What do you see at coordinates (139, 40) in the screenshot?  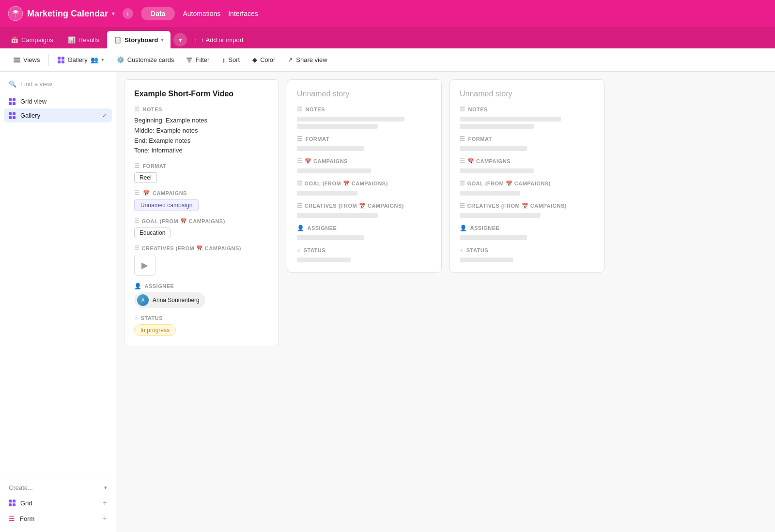 I see `tab-storyboard: 📋 Storyboard ▾` at bounding box center [139, 40].